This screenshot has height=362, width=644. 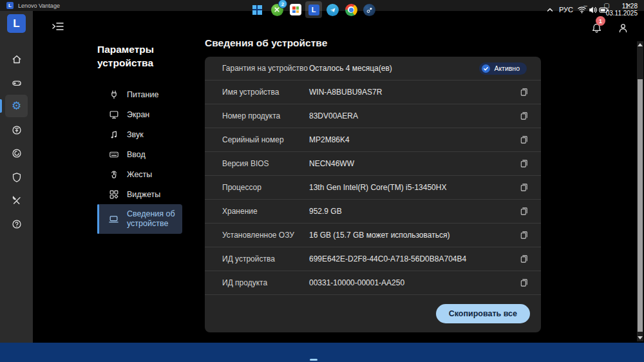 What do you see at coordinates (394, 68) in the screenshot?
I see `row-value: Осталось 4 месяца(ев)` at bounding box center [394, 68].